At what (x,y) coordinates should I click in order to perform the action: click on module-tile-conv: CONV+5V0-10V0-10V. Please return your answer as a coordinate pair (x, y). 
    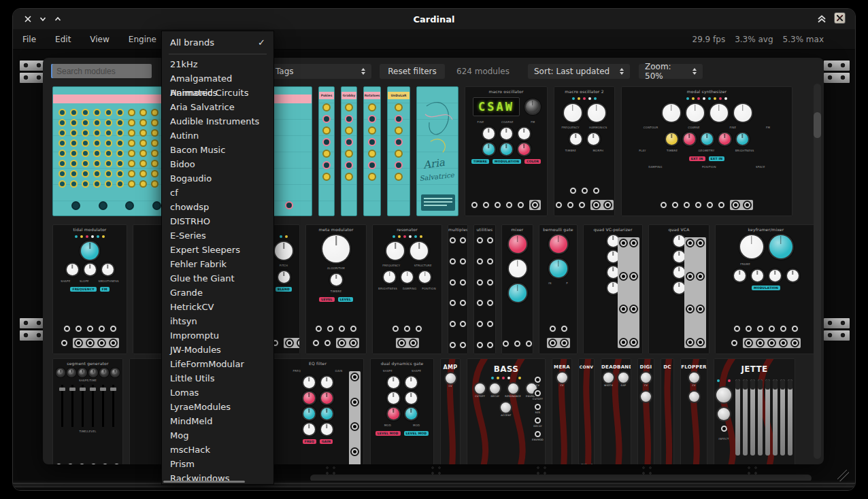
    Looking at the image, I should click on (586, 411).